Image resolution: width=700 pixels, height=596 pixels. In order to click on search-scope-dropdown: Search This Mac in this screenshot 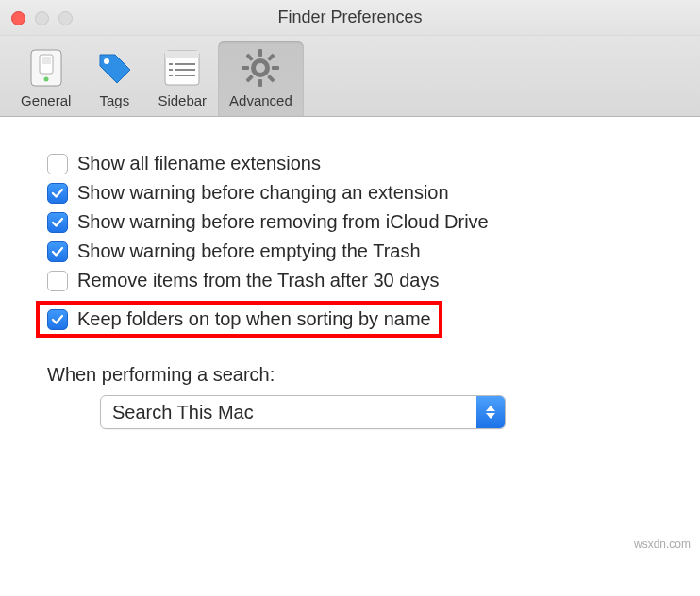, I will do `click(303, 412)`.